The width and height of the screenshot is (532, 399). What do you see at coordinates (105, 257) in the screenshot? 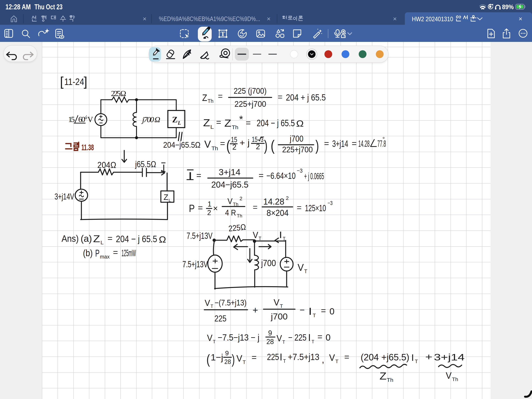
I see `svg-text: max` at bounding box center [105, 257].